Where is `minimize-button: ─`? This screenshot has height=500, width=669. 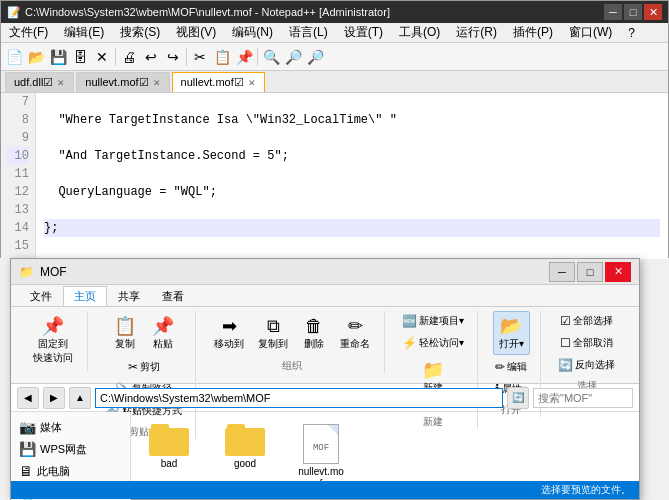
minimize-button: ─ is located at coordinates (613, 12).